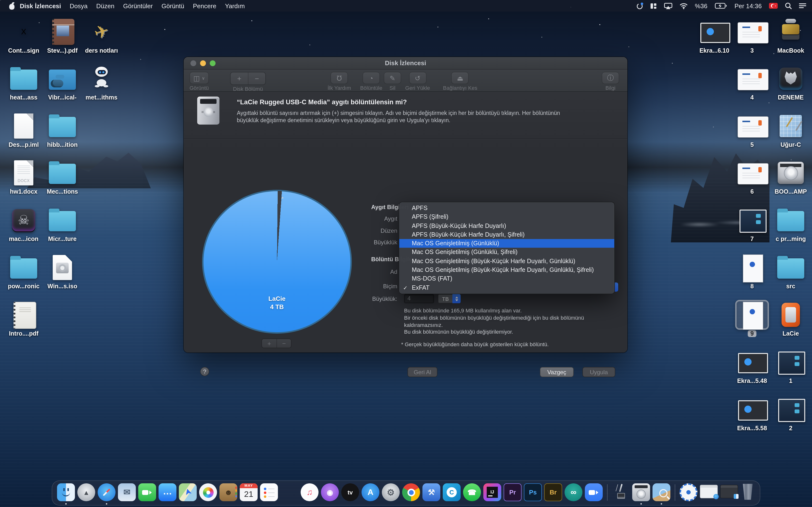 This screenshot has width=812, height=507. What do you see at coordinates (789, 6) in the screenshot?
I see `spotlight-icon` at bounding box center [789, 6].